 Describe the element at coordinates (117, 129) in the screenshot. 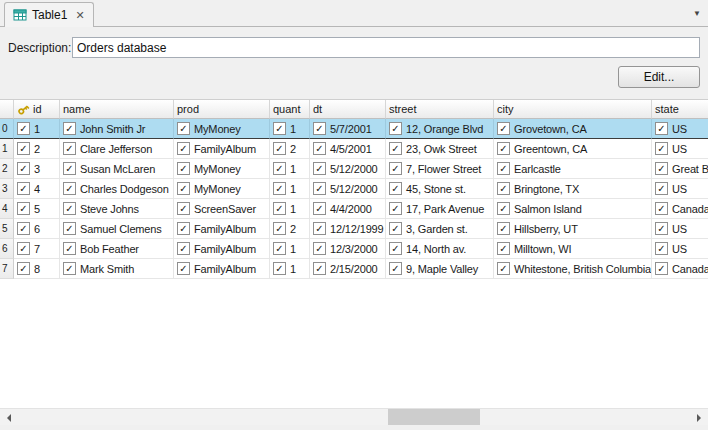

I see `cell-name: ✓John Smith Jr` at that location.